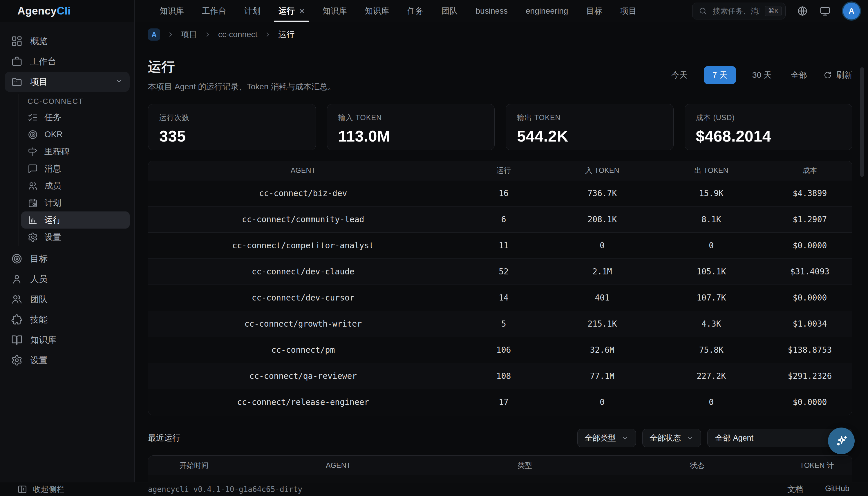  Describe the element at coordinates (600, 438) in the screenshot. I see `filter-dropdown-label: 全部类型` at that location.